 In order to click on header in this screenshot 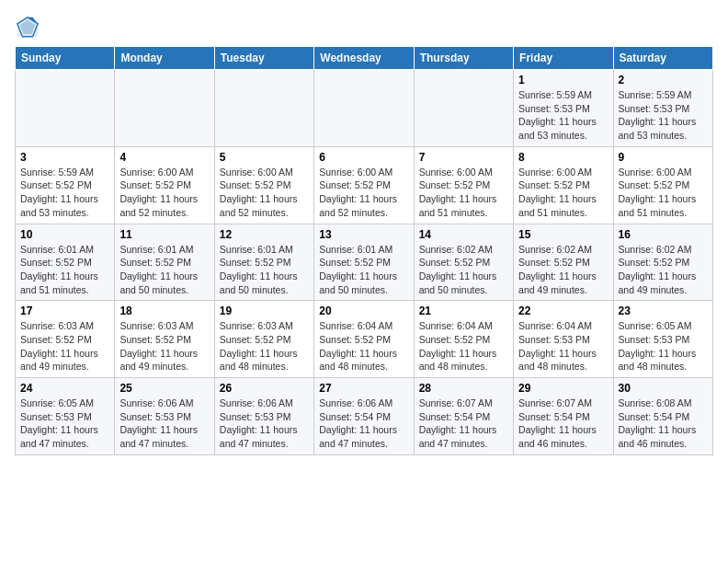, I will do `click(364, 28)`.